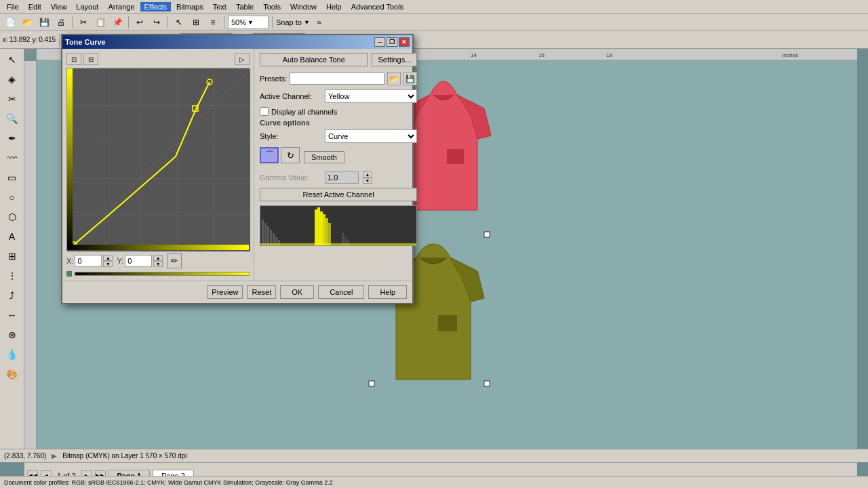 This screenshot has width=868, height=488. Describe the element at coordinates (88, 261) in the screenshot. I see `x-input` at that location.